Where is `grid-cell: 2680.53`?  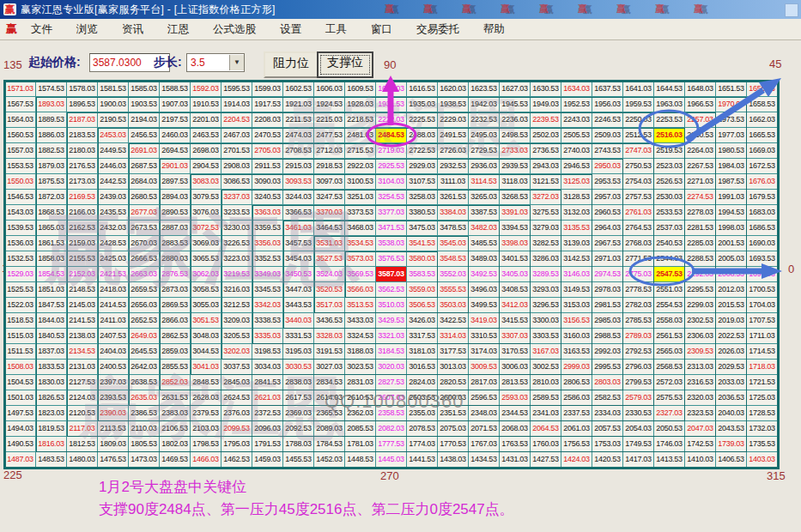
grid-cell: 2680.53 is located at coordinates (144, 197).